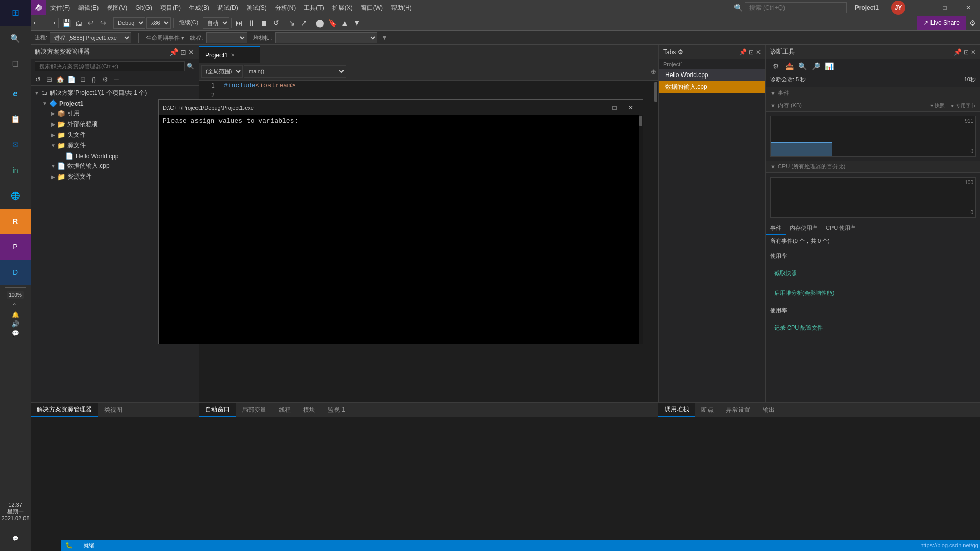 The width and height of the screenshot is (980, 551). Describe the element at coordinates (656, 92) in the screenshot. I see `scrollbar-thumb` at that location.